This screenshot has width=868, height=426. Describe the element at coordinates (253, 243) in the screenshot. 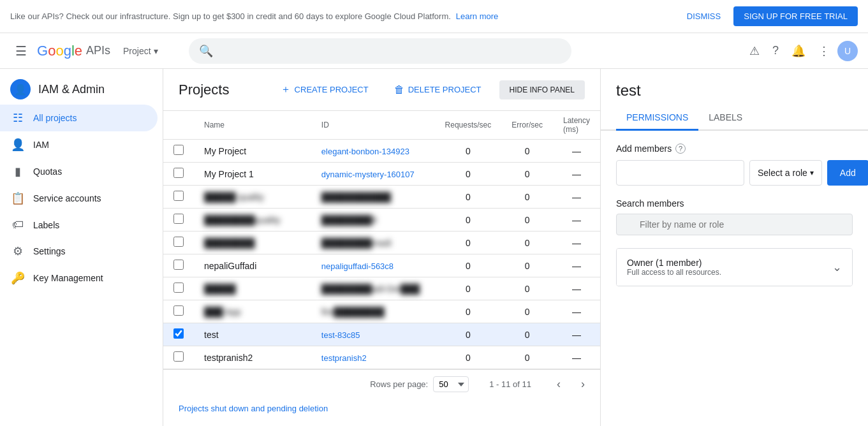

I see `project-name: ████████` at that location.